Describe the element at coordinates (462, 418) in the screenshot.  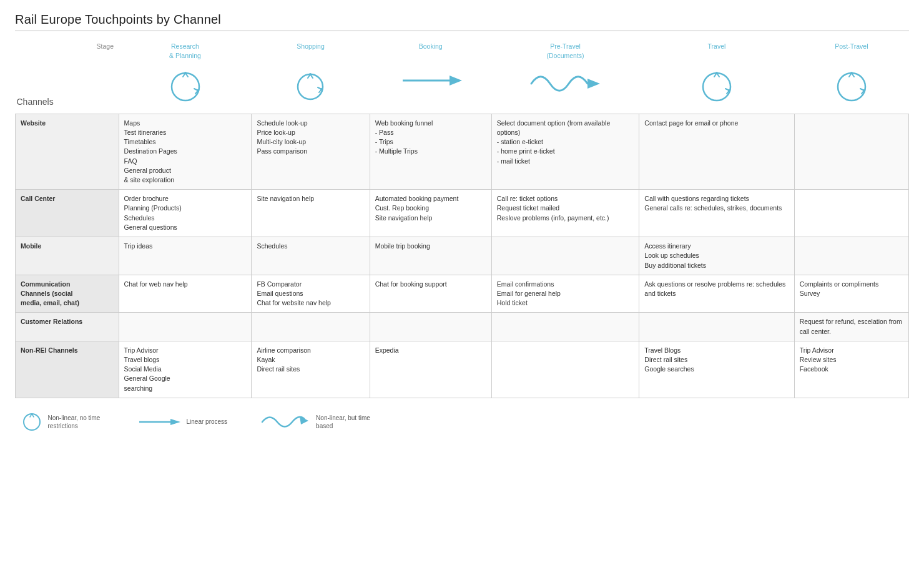
I see `legend-area: Non-linear, no time restrictions Linear …` at that location.